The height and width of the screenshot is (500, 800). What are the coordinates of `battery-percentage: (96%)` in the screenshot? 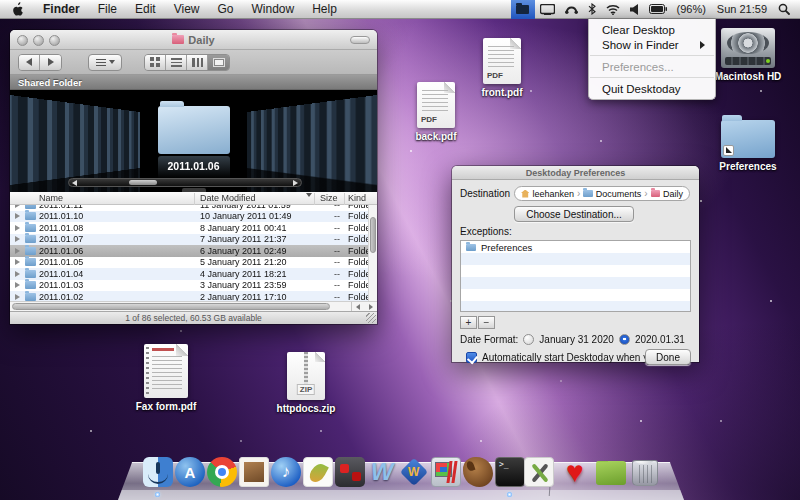 It's located at (692, 9).